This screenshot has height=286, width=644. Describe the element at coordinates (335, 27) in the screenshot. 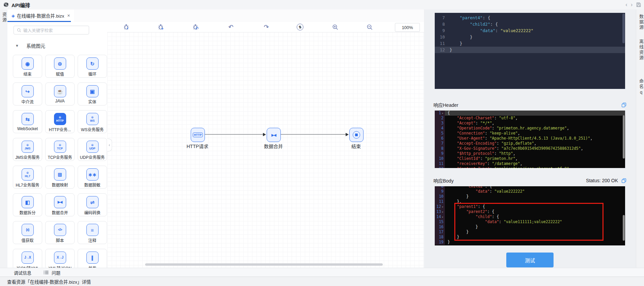

I see `zoom-in-icon` at that location.